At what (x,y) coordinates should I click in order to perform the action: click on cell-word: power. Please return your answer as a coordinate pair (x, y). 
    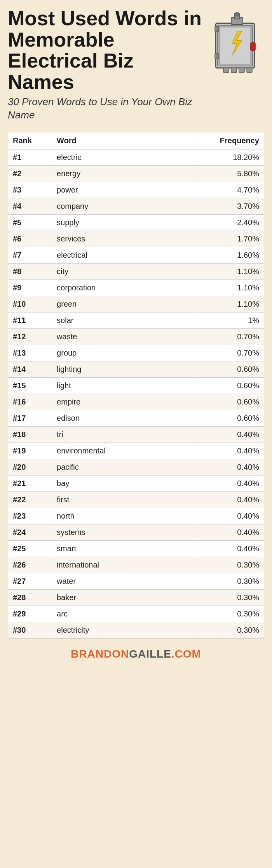
    Looking at the image, I should click on (124, 190).